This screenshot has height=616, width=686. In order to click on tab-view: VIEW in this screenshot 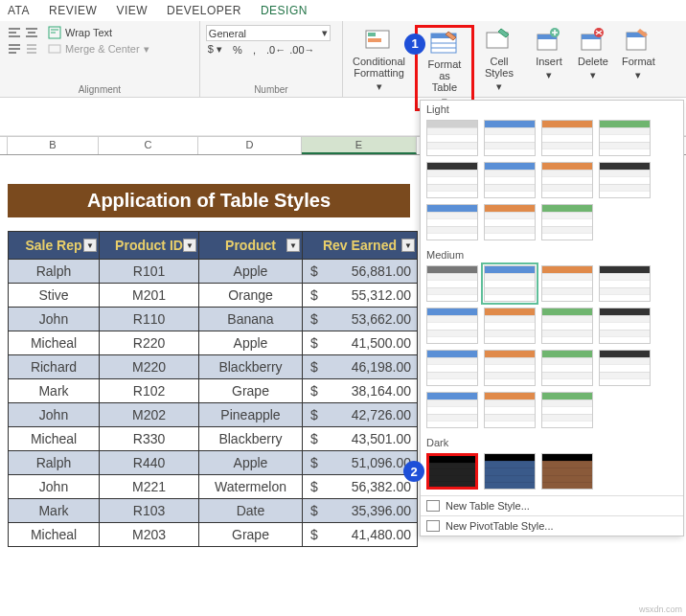, I will do `click(132, 11)`.